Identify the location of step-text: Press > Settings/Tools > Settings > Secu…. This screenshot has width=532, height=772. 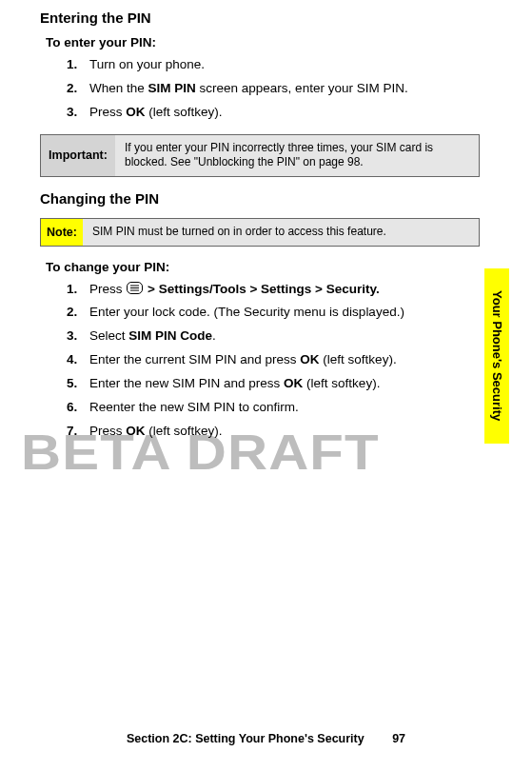
(234, 289).